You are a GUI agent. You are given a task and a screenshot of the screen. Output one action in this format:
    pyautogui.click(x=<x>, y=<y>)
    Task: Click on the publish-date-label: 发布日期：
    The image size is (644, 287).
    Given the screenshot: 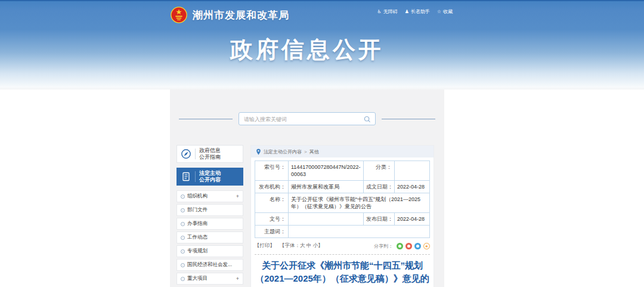 What is the action you would take?
    pyautogui.click(x=379, y=220)
    